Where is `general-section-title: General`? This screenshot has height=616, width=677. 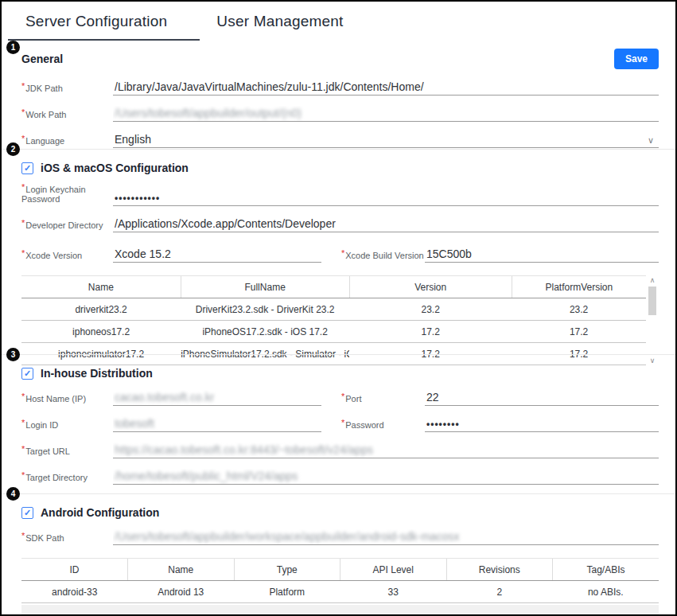
general-section-title: General is located at coordinates (42, 59).